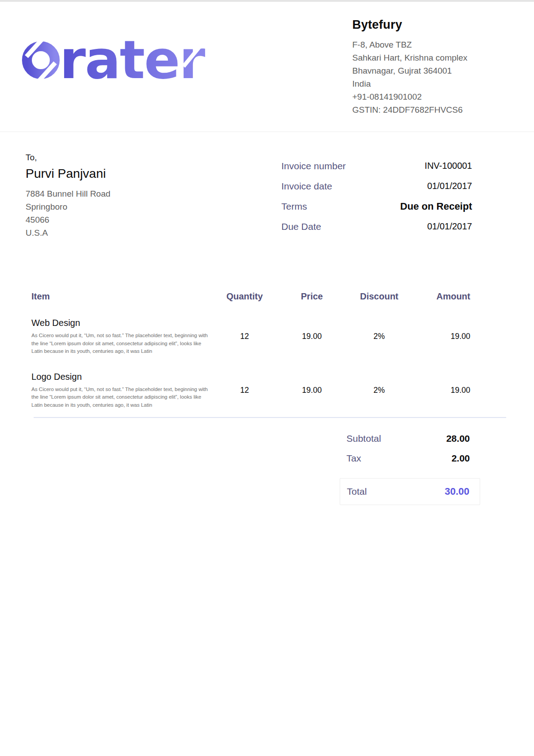 The width and height of the screenshot is (534, 756). I want to click on subtotal-label: Subtotal, so click(363, 439).